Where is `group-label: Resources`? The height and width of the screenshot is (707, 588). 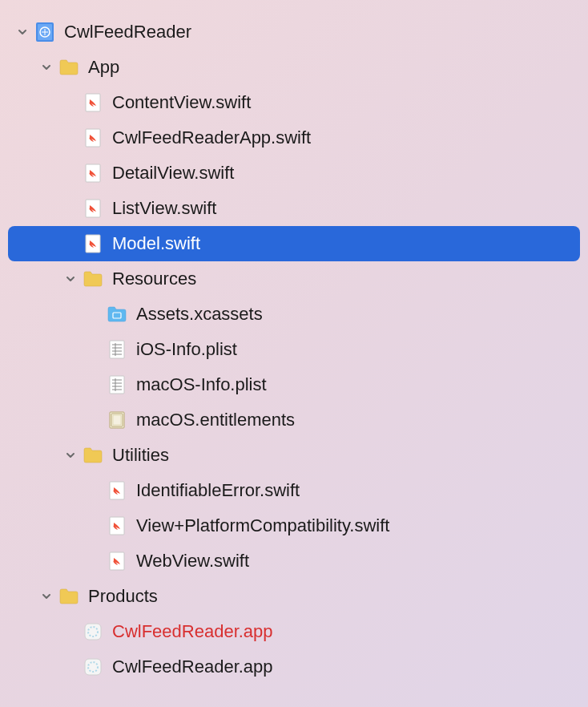
group-label: Resources is located at coordinates (154, 279).